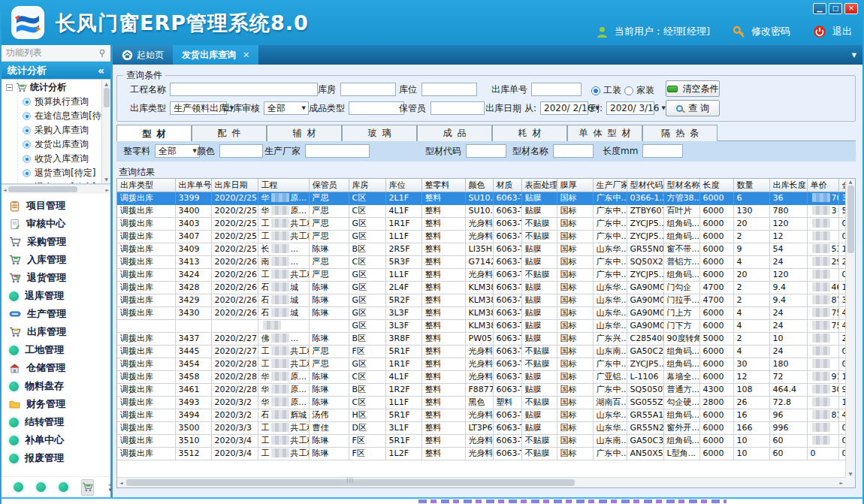  Describe the element at coordinates (51, 102) in the screenshot. I see `tree-item-预算执行查询: 预算执行查询` at that location.